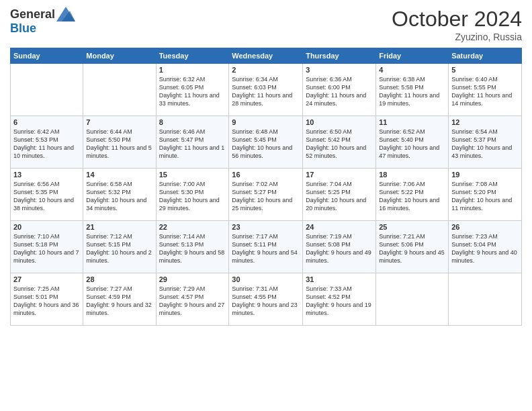 The width and height of the screenshot is (532, 411). I want to click on day-info: Sunrise: 6:40 AMSunset: 5:55 PMDaylight:…, so click(485, 91).